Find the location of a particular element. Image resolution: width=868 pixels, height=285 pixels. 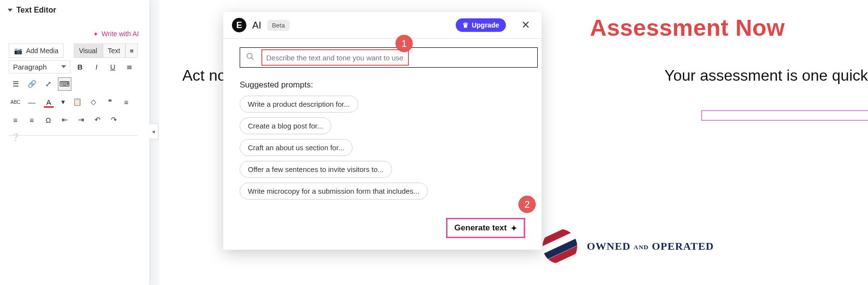

caret-down-icon is located at coordinates (10, 10).